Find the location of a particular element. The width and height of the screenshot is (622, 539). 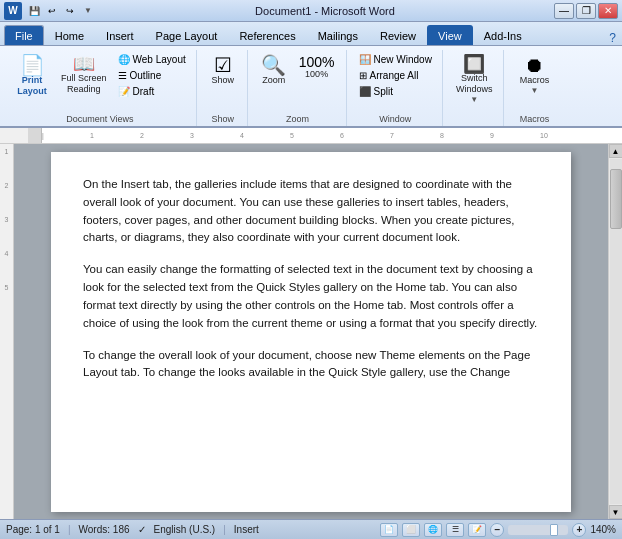

zoom-100-icon: 100% is located at coordinates (317, 62).